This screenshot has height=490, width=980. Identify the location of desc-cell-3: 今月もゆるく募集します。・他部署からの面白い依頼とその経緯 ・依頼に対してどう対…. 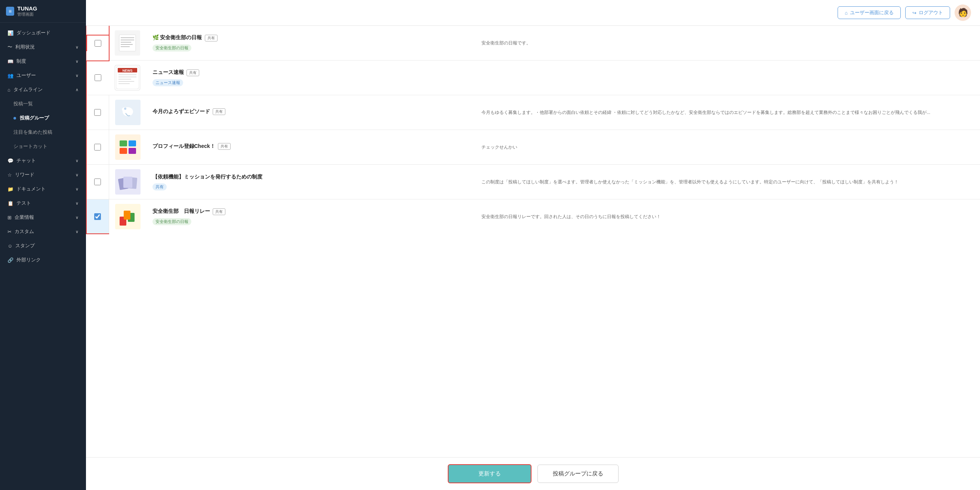
(728, 113).